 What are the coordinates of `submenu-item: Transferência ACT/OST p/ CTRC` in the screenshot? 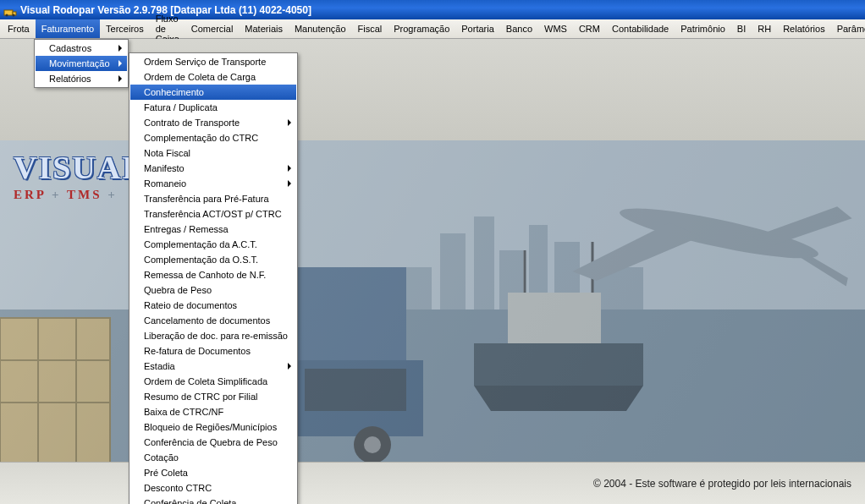 It's located at (213, 214).